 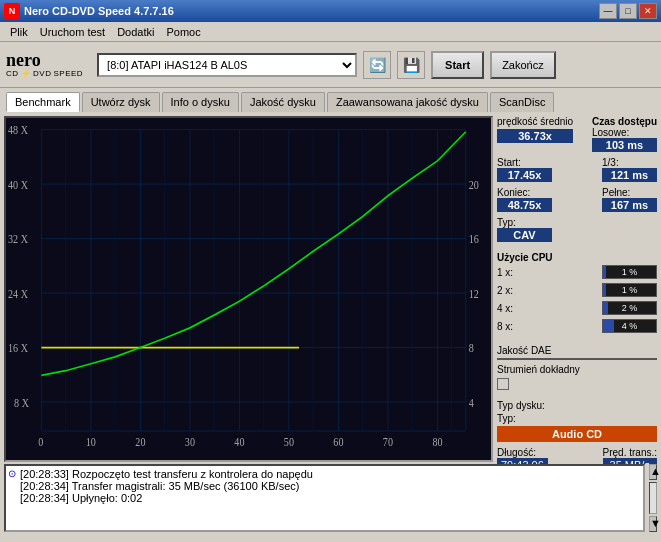 I want to click on type-section: Typ: CAV, so click(x=524, y=230).